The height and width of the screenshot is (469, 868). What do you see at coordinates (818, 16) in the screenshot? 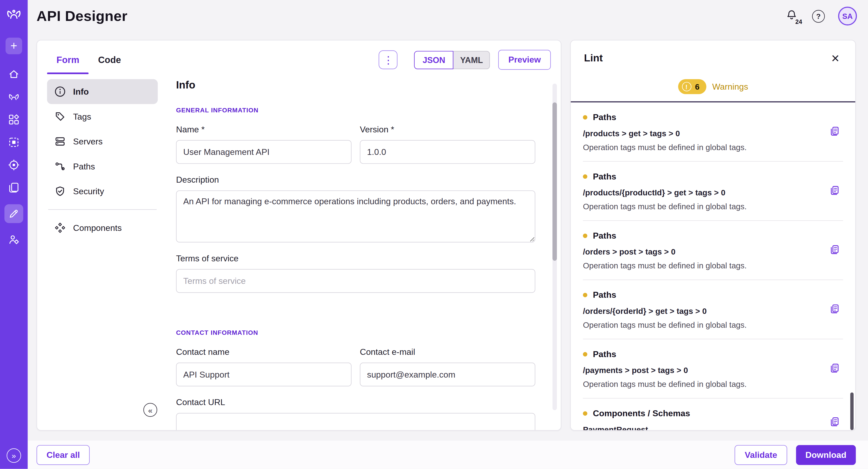
I see `help-icon: ?` at bounding box center [818, 16].